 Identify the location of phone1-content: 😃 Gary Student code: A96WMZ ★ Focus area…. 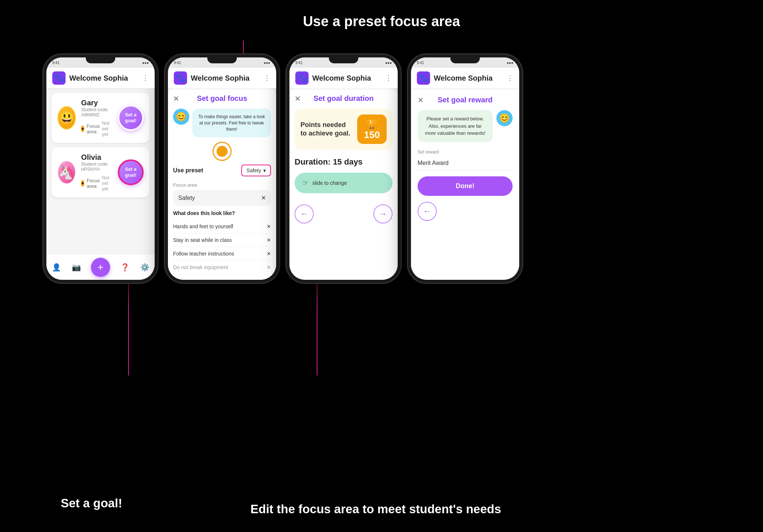
(101, 171).